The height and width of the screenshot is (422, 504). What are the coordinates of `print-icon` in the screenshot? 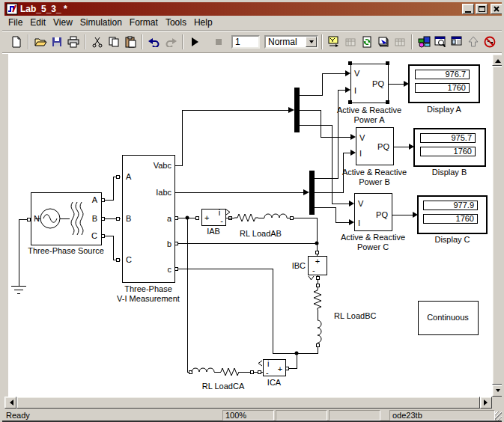 It's located at (73, 42).